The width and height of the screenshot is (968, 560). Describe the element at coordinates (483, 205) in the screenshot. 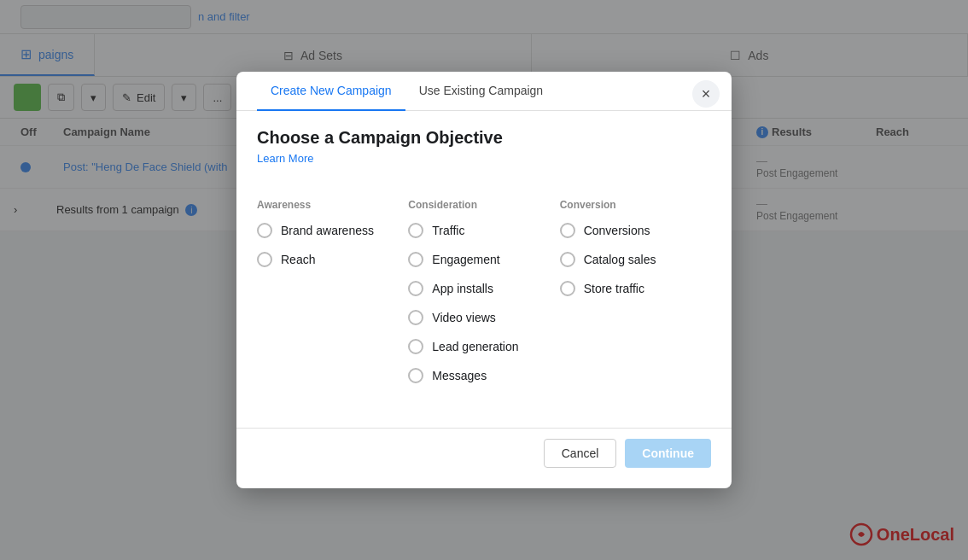

I see `consideration-label: Consideration` at that location.